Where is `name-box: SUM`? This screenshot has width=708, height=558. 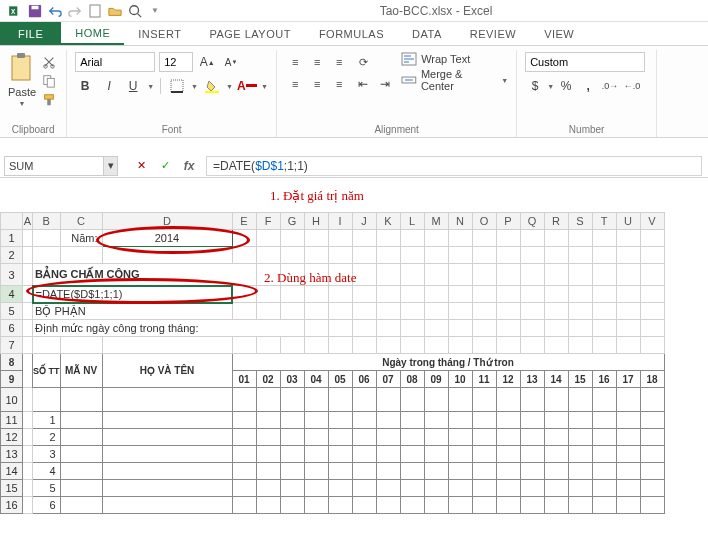
name-box: SUM is located at coordinates (54, 166).